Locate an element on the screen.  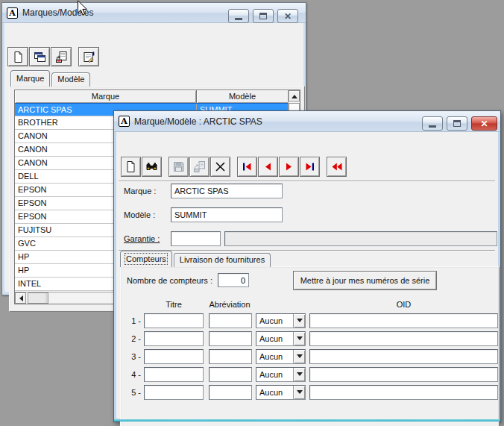
window-title: Marque/Modèle : ARCTIC SPAS is located at coordinates (198, 122).